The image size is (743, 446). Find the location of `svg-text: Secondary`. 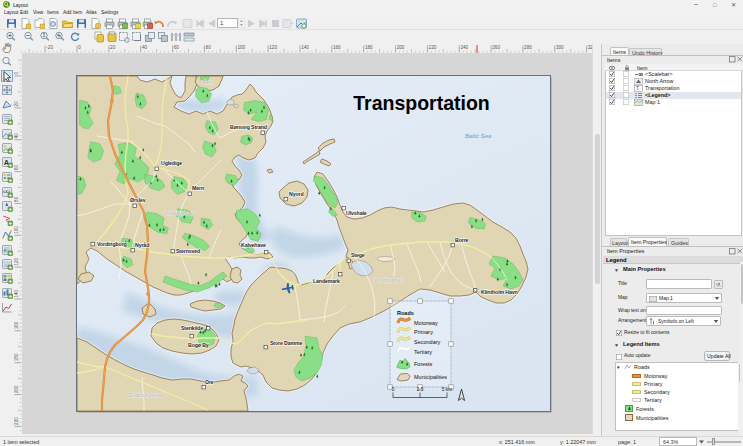

svg-text: Secondary is located at coordinates (428, 342).